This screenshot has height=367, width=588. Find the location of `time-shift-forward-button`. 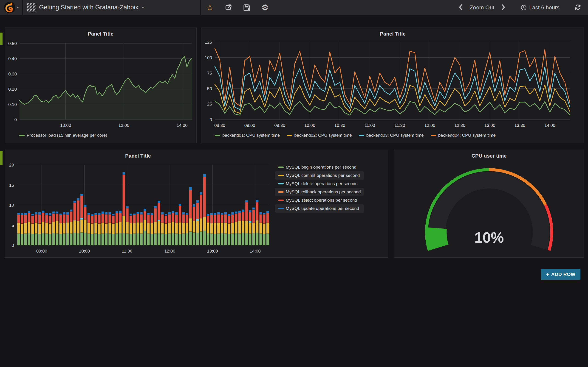

time-shift-forward-button is located at coordinates (503, 7).